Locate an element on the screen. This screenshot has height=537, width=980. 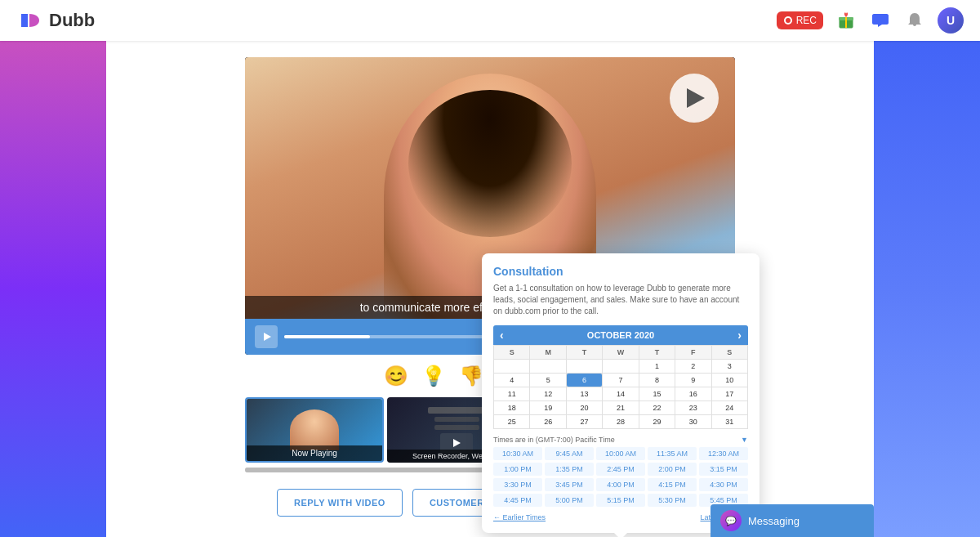
progress-fill is located at coordinates (327, 337).